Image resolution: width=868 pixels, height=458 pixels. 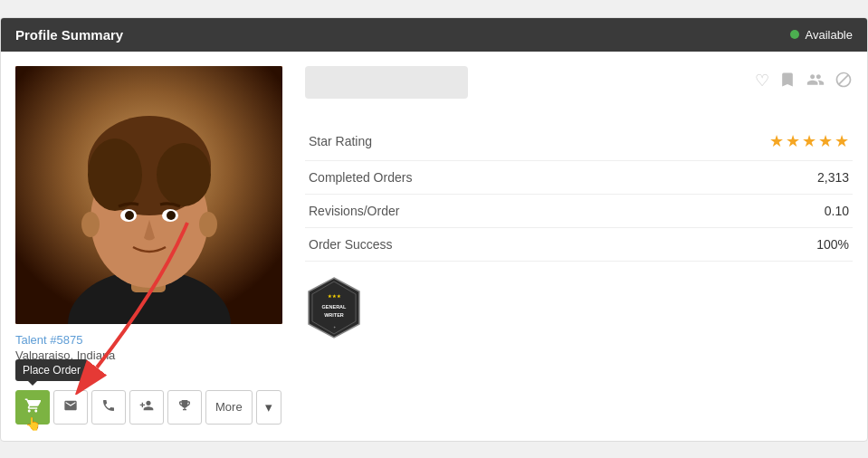 What do you see at coordinates (804, 81) in the screenshot?
I see `action-icons-row: ♡` at bounding box center [804, 81].